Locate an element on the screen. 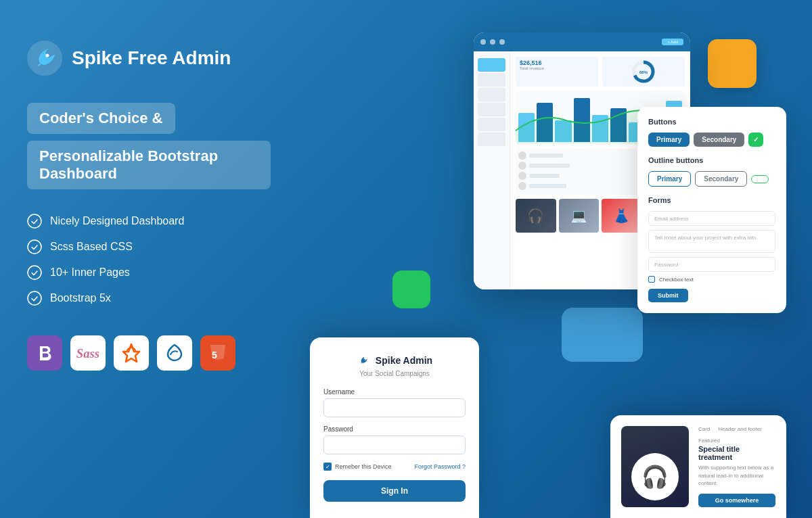  feature-label-3: 10+ Inner Pages is located at coordinates (90, 273).